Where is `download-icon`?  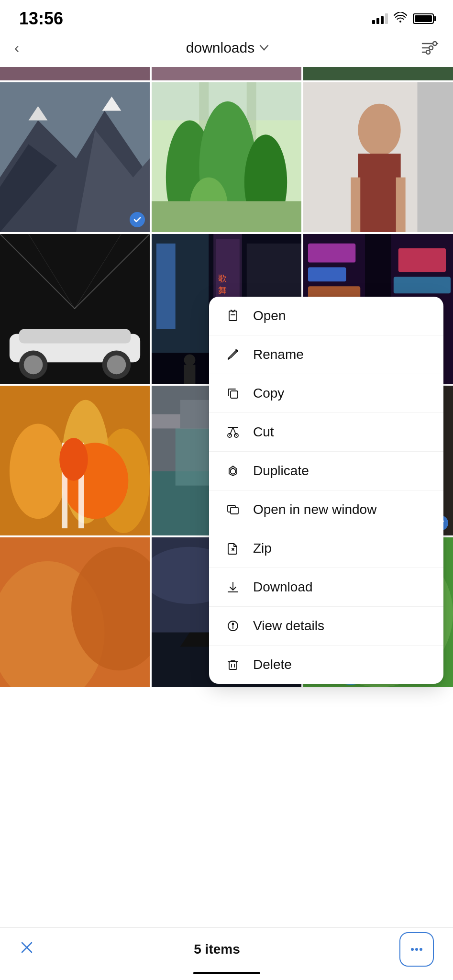
download-icon is located at coordinates (233, 587).